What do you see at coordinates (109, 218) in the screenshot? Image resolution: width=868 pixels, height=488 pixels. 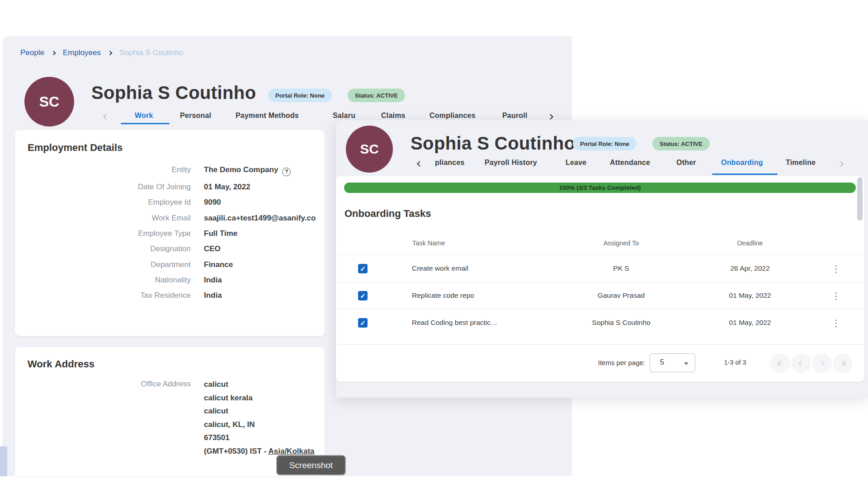 I see `field-label-work-email: Work Email` at bounding box center [109, 218].